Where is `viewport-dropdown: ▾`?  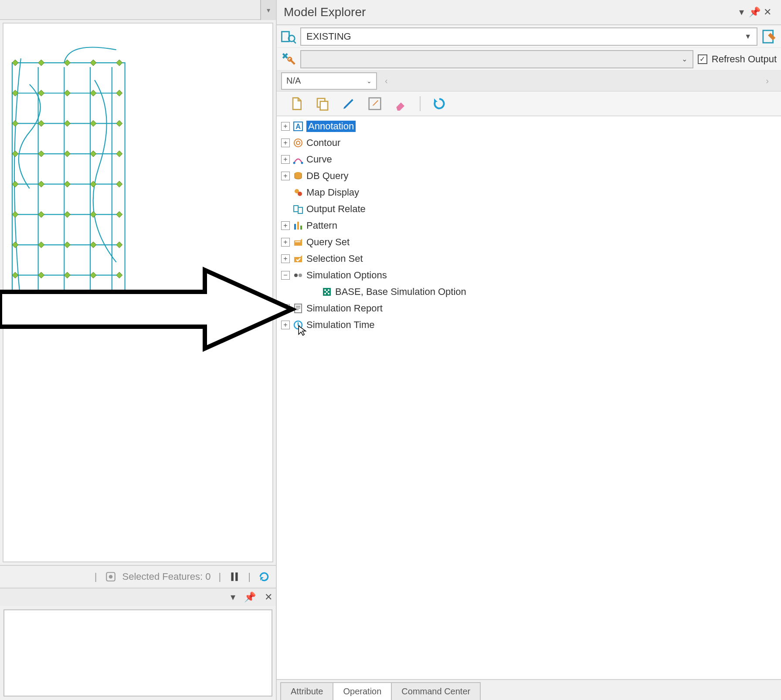 viewport-dropdown: ▾ is located at coordinates (268, 10).